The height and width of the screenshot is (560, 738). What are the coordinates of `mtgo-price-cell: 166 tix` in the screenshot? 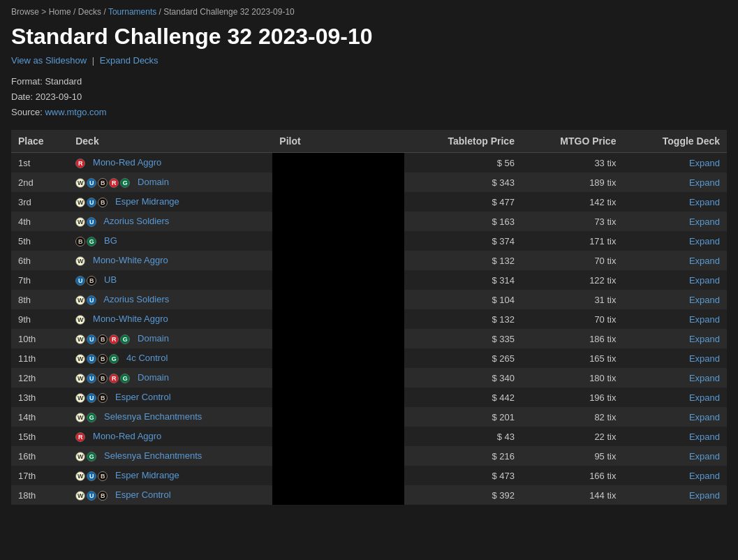 It's located at (573, 476).